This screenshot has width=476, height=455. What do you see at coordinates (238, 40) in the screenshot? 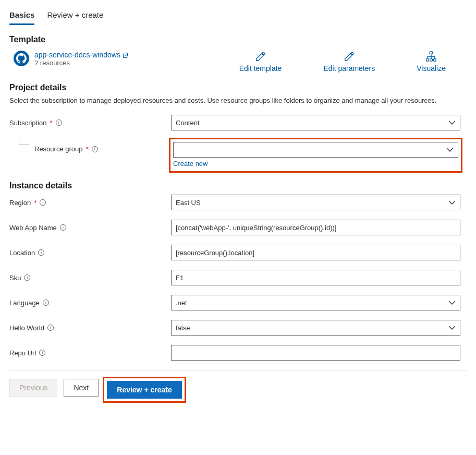
I see `template-header: Template` at bounding box center [238, 40].